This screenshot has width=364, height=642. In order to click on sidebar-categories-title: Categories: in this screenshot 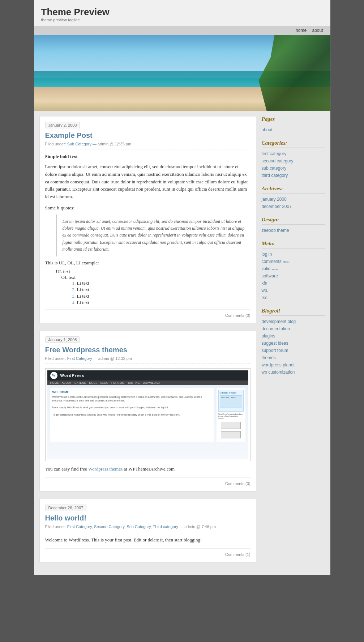, I will do `click(294, 144)`.